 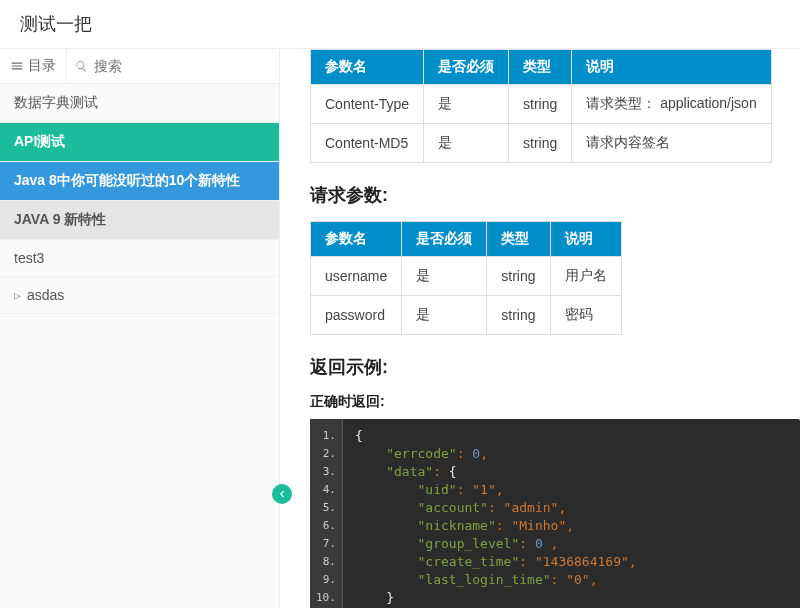 I want to click on table-cell: username, so click(x=356, y=276).